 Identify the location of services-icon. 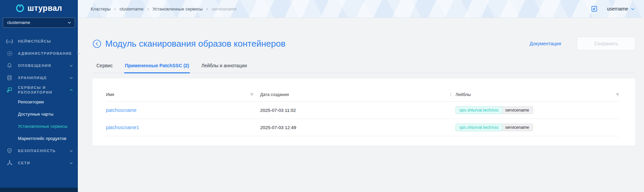
(9, 90).